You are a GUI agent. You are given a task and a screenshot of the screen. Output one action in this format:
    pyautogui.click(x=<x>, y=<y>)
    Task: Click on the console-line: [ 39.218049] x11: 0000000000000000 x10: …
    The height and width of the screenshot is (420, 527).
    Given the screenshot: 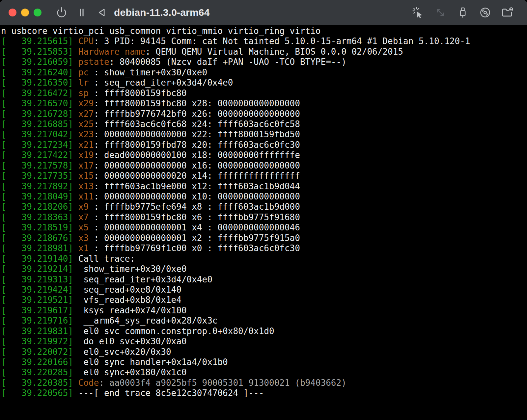 What is the action you would take?
    pyautogui.click(x=264, y=197)
    